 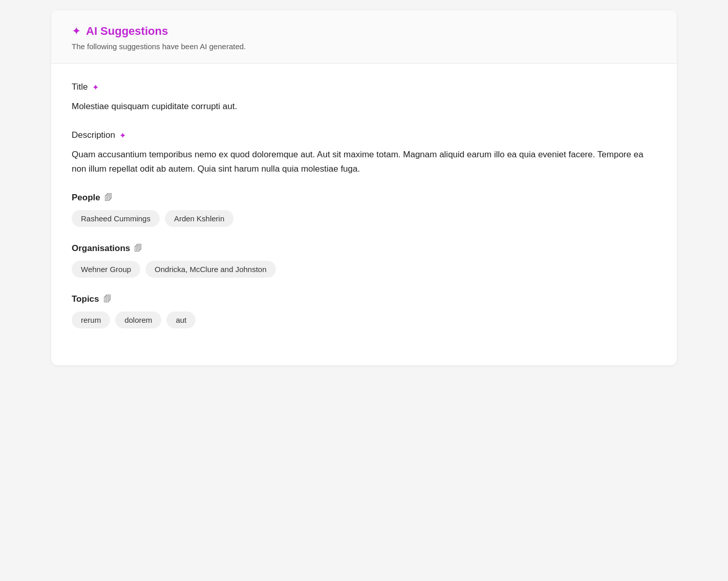 I want to click on header-title: AI Suggestions, so click(x=127, y=31).